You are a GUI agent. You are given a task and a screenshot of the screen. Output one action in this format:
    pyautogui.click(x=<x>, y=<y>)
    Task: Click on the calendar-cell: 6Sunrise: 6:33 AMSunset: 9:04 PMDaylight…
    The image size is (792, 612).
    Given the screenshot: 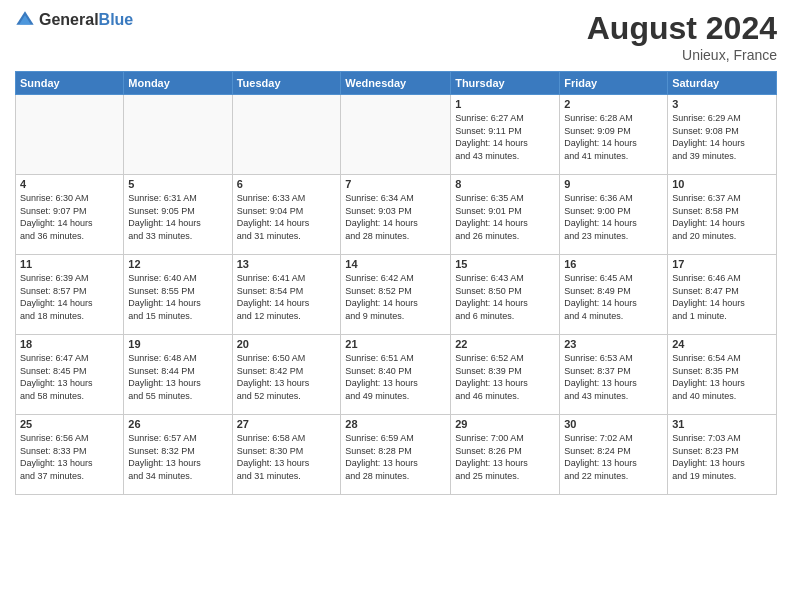 What is the action you would take?
    pyautogui.click(x=286, y=215)
    